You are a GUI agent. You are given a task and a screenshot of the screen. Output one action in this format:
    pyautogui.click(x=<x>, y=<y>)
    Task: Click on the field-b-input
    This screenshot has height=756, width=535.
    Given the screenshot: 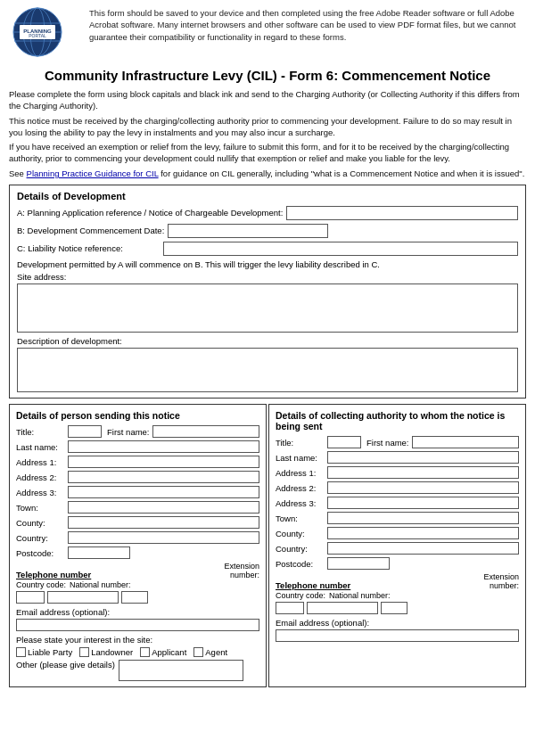 What is the action you would take?
    pyautogui.click(x=248, y=231)
    